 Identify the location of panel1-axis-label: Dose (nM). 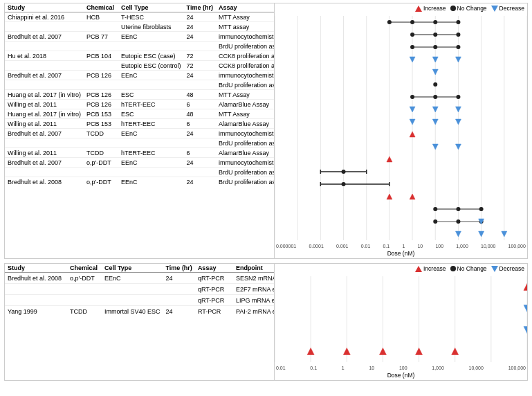
(401, 253).